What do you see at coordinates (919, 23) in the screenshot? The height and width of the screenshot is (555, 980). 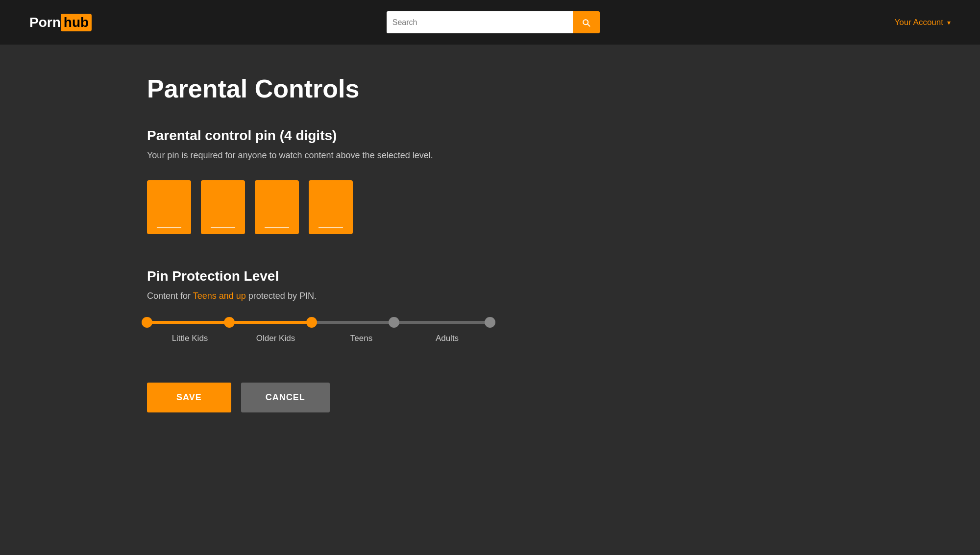 I see `account-label: Your Account` at bounding box center [919, 23].